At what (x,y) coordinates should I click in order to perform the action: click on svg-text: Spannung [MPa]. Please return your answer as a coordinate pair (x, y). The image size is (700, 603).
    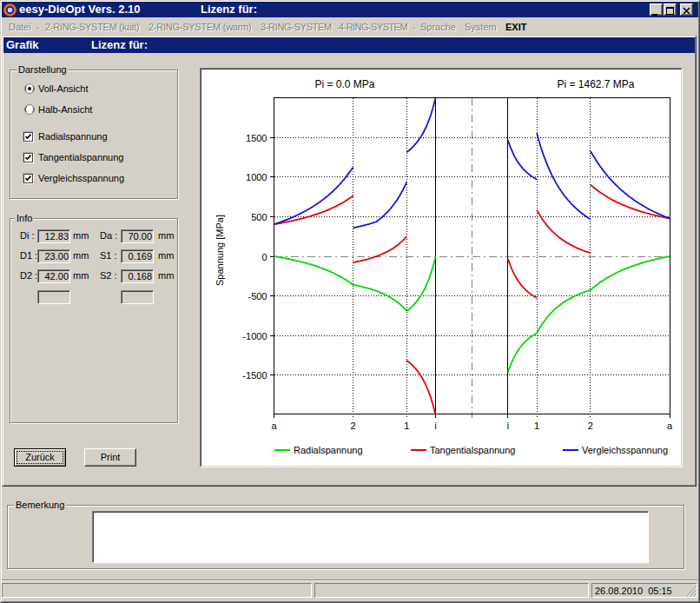
    Looking at the image, I should click on (220, 250).